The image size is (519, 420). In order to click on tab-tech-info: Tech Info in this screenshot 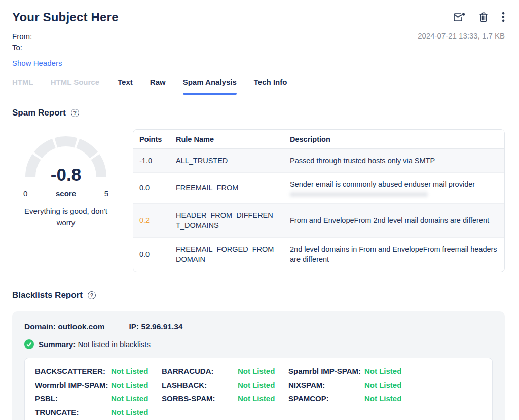, I will do `click(271, 86)`.